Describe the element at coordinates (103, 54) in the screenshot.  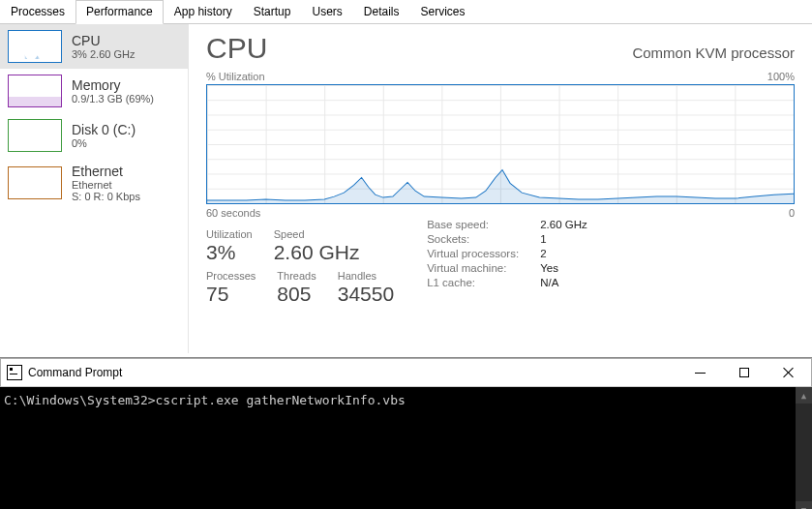
I see `sidebar-item-sub: 3% 2.60 GHz` at that location.